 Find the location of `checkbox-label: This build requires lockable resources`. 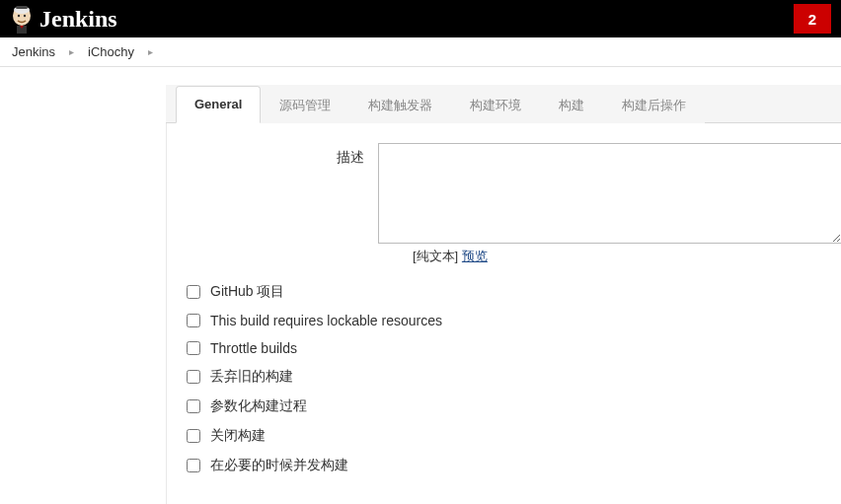

checkbox-label: This build requires lockable resources is located at coordinates (326, 321).